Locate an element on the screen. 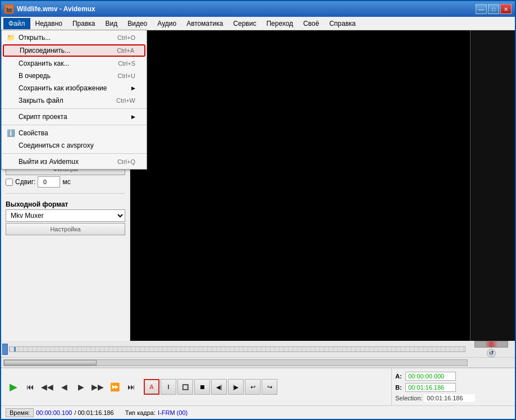 This screenshot has width=516, height=420. video-scrollbar is located at coordinates (236, 363).